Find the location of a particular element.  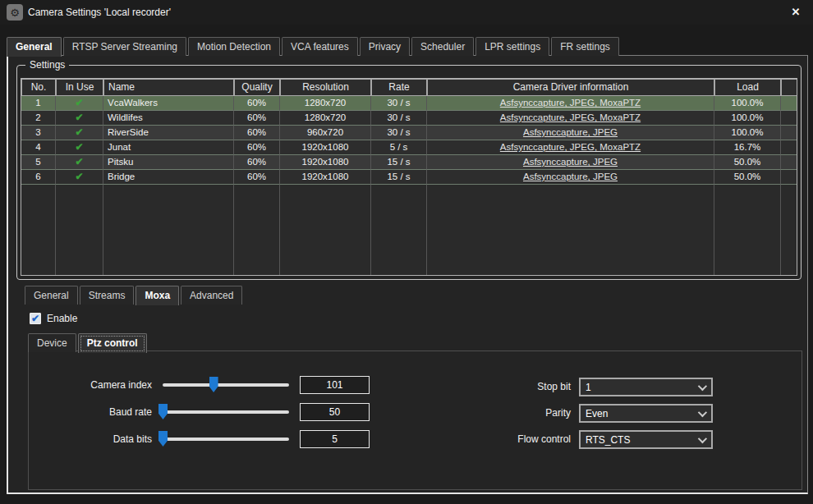

stop-bit-select: 1 is located at coordinates (645, 387).